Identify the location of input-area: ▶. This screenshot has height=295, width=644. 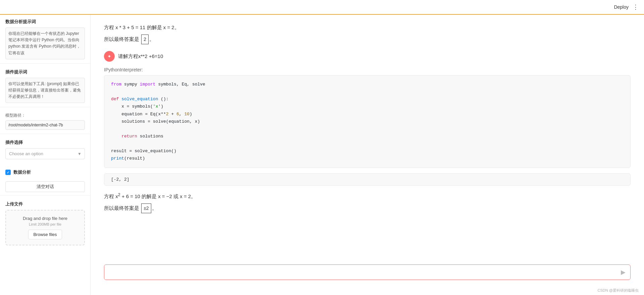
(367, 274).